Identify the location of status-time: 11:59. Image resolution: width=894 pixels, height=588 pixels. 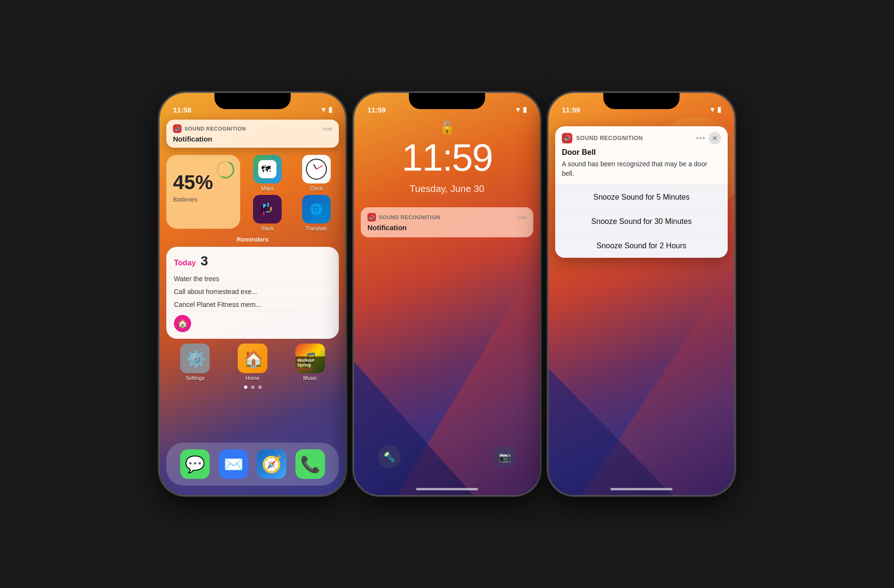
(376, 110).